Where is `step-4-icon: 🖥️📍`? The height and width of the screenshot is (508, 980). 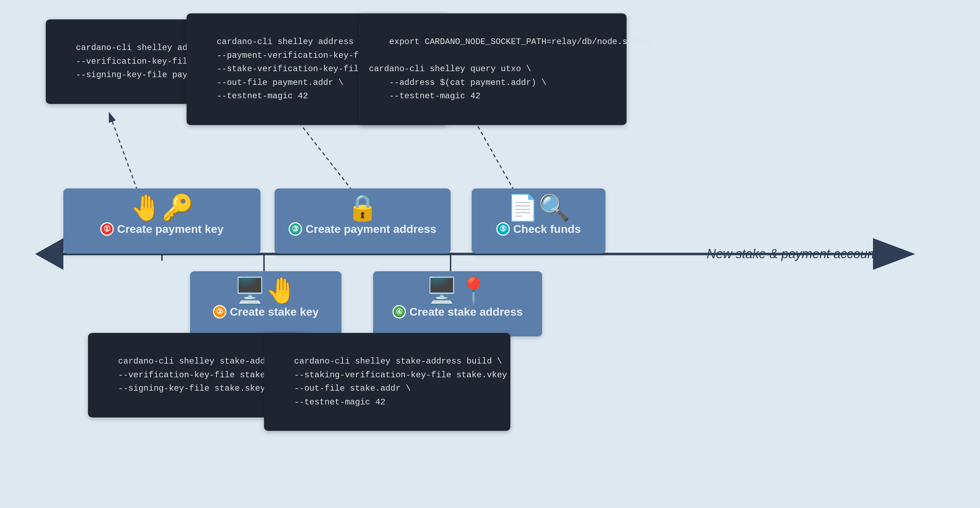 step-4-icon: 🖥️📍 is located at coordinates (458, 290).